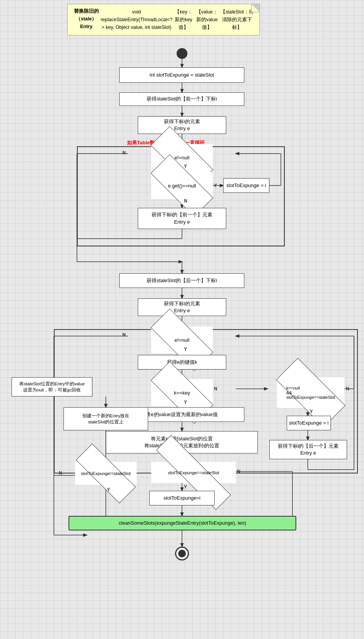 The image size is (364, 639). I want to click on start-circle, so click(182, 54).